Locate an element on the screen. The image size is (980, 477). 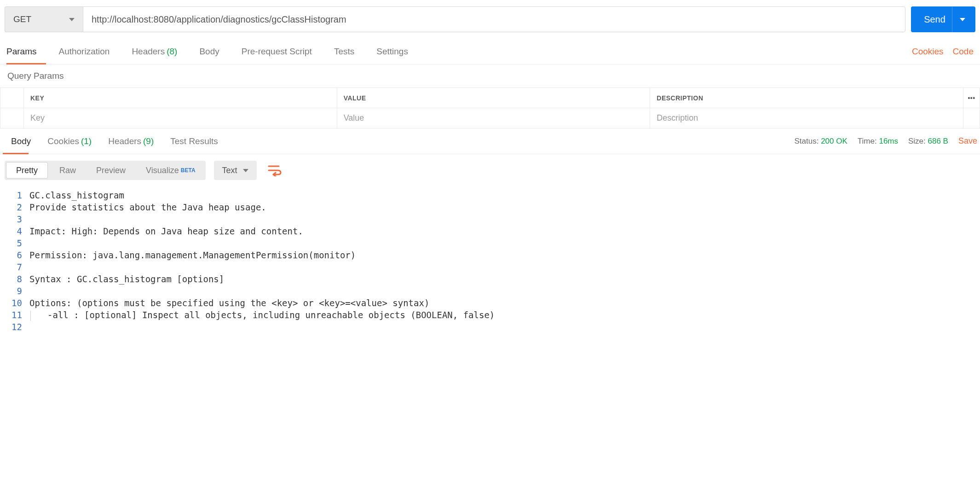
status-block: Status: 200 OK is located at coordinates (821, 141).